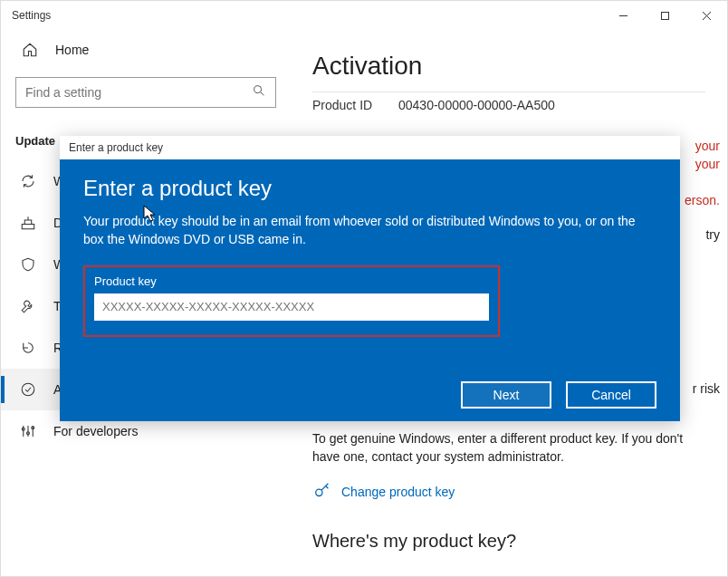 Image resolution: width=728 pixels, height=577 pixels. I want to click on sidebar-home-label: Home, so click(72, 50).